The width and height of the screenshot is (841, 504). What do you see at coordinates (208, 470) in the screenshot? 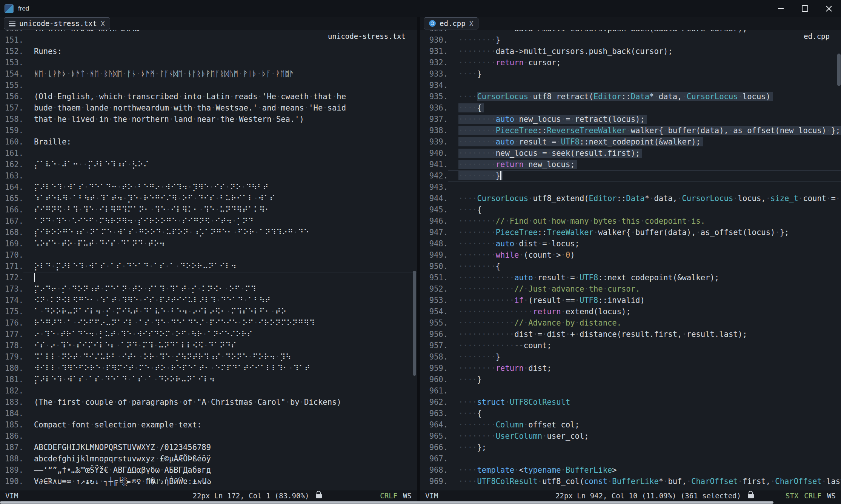
I see `code-line: 189.–—‘“”„†•…‰™œŠŸž€·ΑΒΓΔΩαβγδω·АБВГДабв…` at bounding box center [208, 470].